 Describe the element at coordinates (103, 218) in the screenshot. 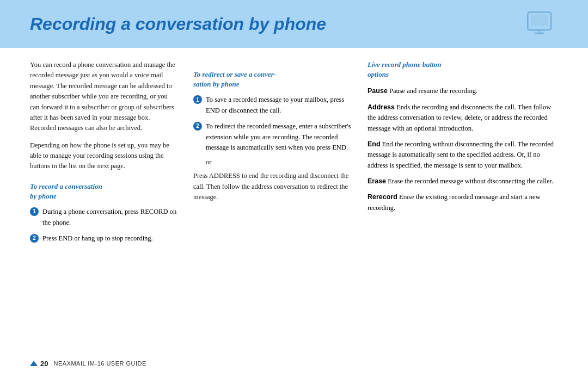

I see `left-step-1: 1 During a phone conversation, press REC…` at that location.